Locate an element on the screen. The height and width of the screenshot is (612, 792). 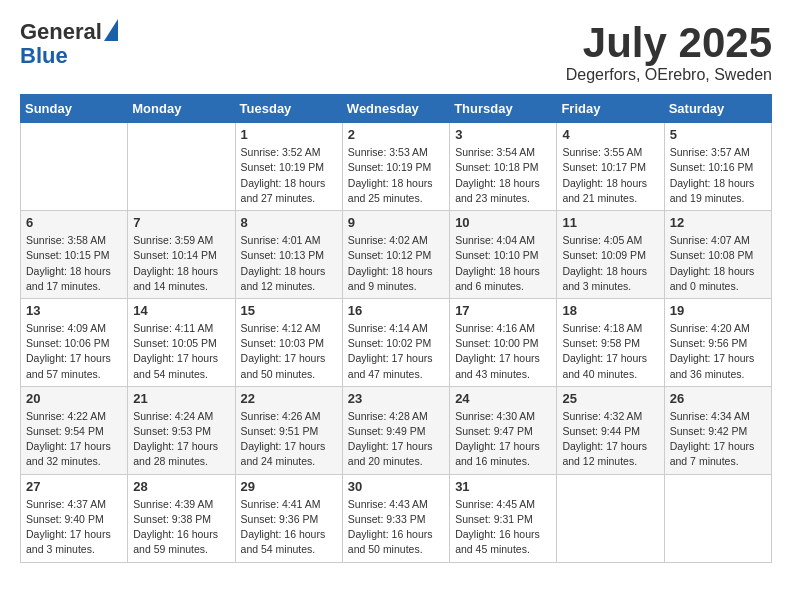
calendar-header-row: SundayMondayTuesdayWednesdayThursdayFrid… is located at coordinates (396, 109).